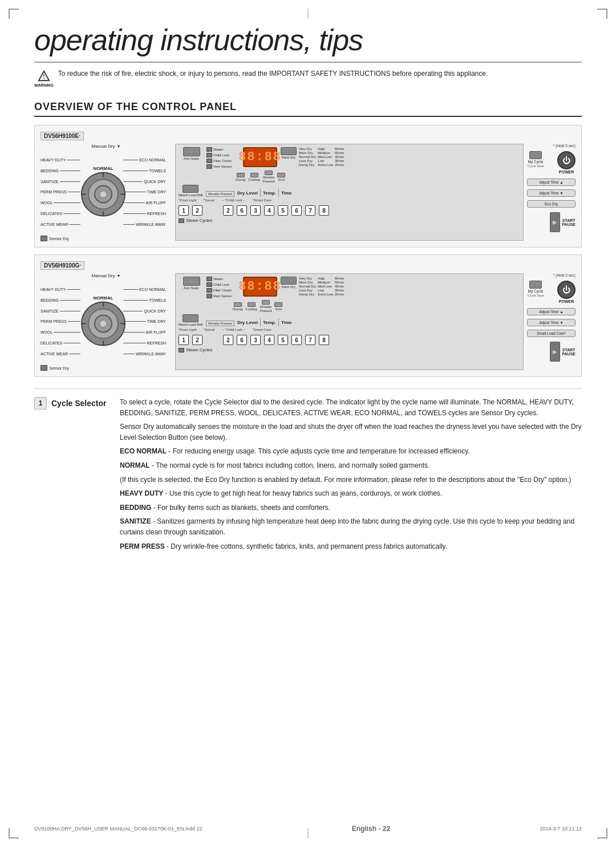 This screenshot has width=616, height=847. What do you see at coordinates (191, 321) in the screenshot?
I see `mixed-load-bell-area-2: Mixed Load Bell` at bounding box center [191, 321].